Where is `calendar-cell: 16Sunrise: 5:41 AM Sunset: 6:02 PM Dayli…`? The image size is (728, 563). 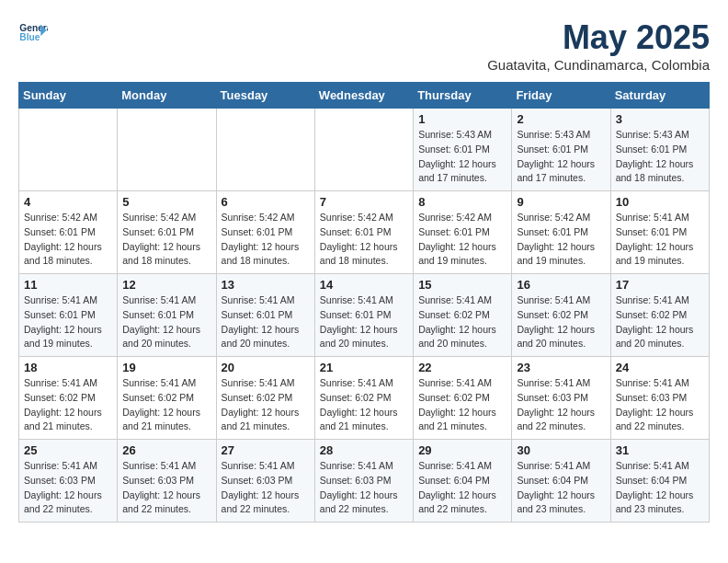 calendar-cell: 16Sunrise: 5:41 AM Sunset: 6:02 PM Dayli… is located at coordinates (561, 316).